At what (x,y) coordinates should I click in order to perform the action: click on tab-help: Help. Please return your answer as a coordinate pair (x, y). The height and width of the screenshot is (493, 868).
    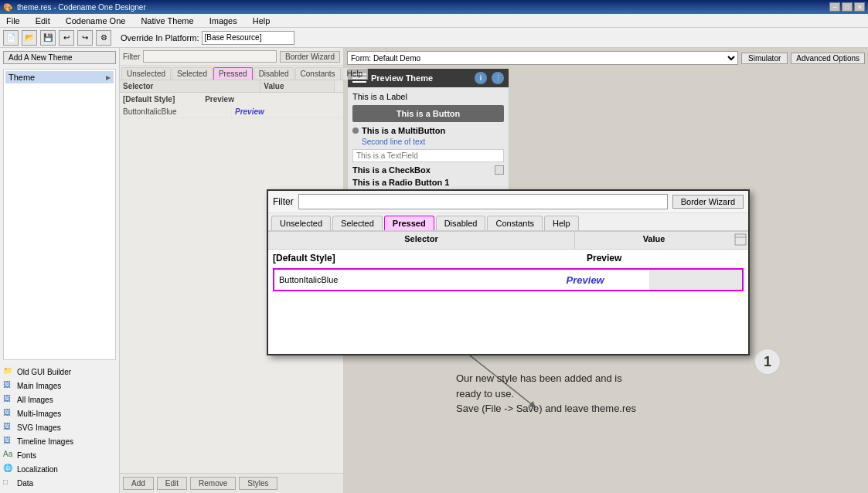
    Looking at the image, I should click on (356, 73).